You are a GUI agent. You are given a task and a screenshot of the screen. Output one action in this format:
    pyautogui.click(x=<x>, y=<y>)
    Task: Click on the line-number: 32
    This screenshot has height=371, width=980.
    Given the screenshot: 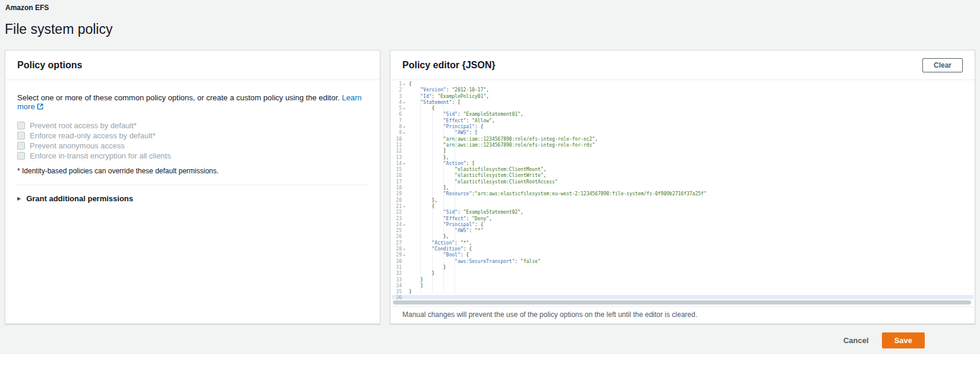 What is the action you would take?
    pyautogui.click(x=399, y=274)
    